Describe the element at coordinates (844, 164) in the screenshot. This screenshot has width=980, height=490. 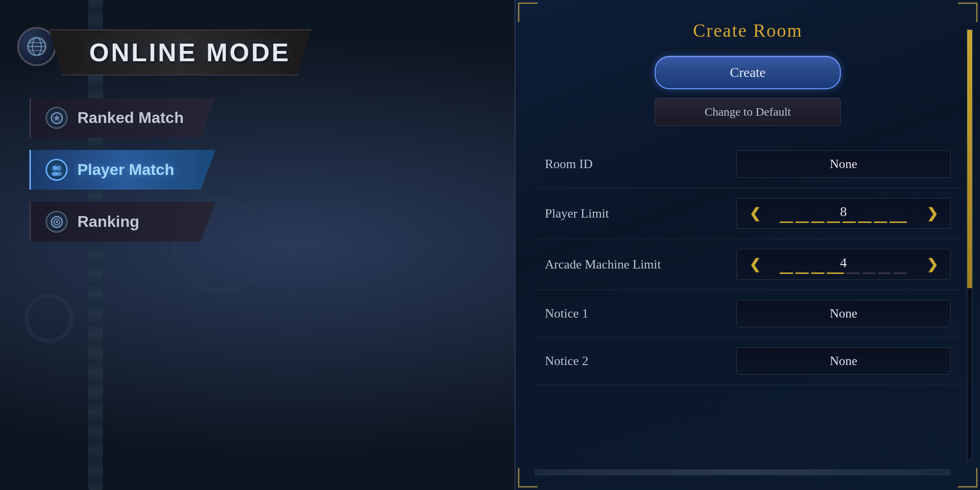
I see `room-id-value: None` at that location.